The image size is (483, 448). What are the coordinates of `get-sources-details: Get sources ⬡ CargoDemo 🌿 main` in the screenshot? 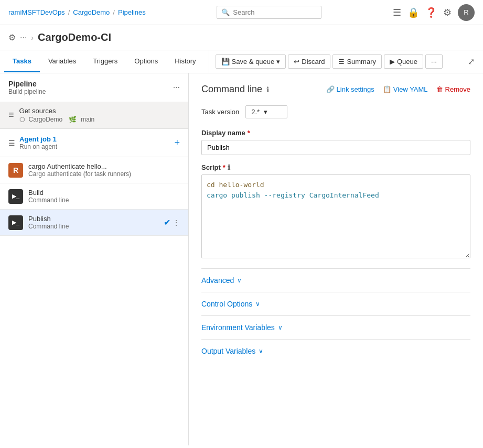 It's located at (57, 115).